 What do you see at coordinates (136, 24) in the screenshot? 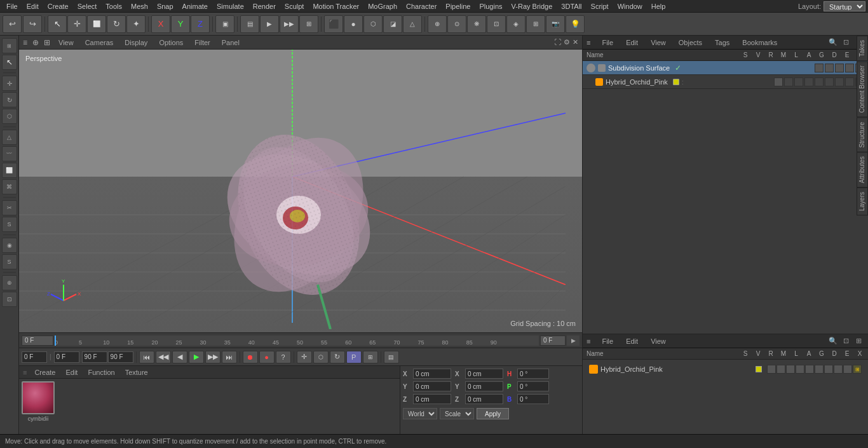
I see `transform-tool: ✦` at bounding box center [136, 24].